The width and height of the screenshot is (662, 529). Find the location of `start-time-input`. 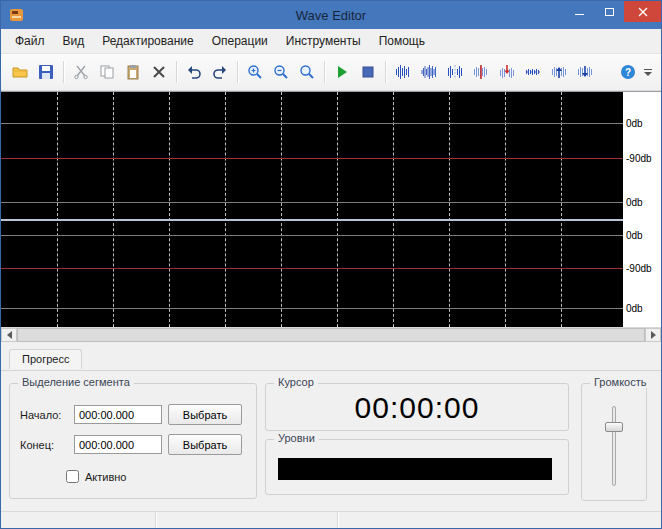

start-time-input is located at coordinates (118, 414).